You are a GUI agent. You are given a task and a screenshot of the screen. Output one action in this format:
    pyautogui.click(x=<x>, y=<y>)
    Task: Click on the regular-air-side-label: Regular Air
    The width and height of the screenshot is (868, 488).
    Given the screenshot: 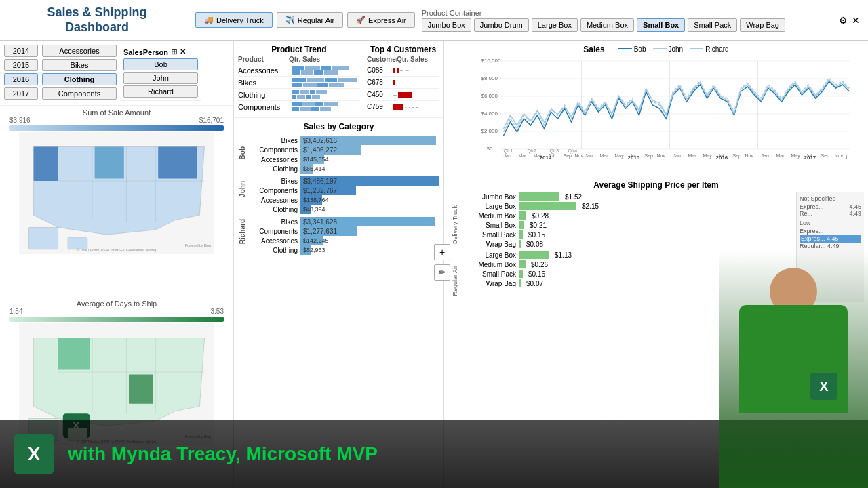 What is the action you would take?
    pyautogui.click(x=455, y=281)
    